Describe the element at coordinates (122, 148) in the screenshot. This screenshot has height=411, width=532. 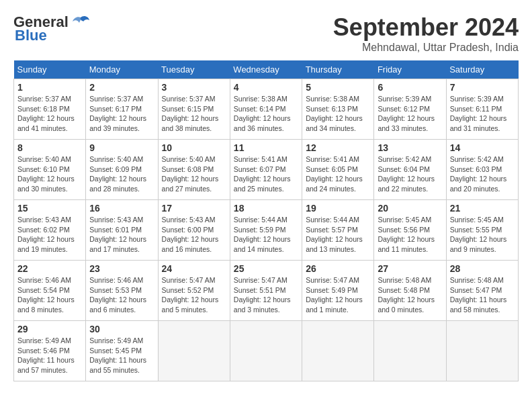
I see `day-number: 9` at that location.